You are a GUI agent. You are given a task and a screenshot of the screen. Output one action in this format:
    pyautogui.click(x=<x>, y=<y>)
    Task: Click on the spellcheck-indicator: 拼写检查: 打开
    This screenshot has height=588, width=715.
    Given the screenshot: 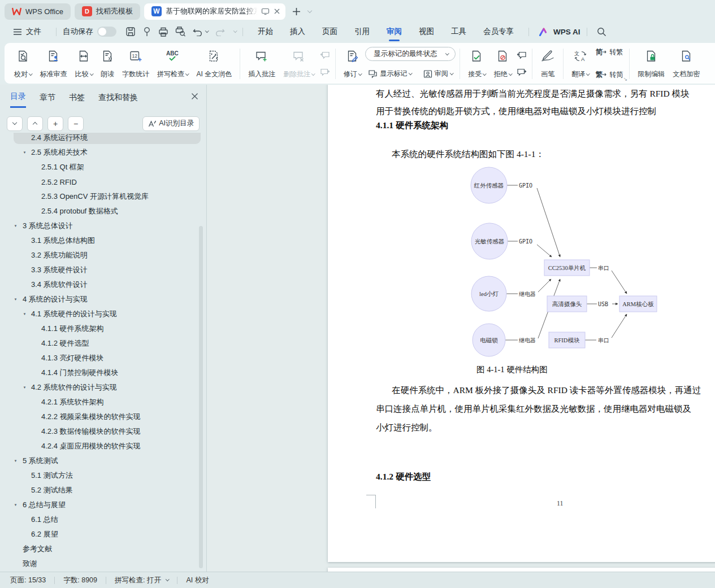 What is the action you would take?
    pyautogui.click(x=138, y=581)
    